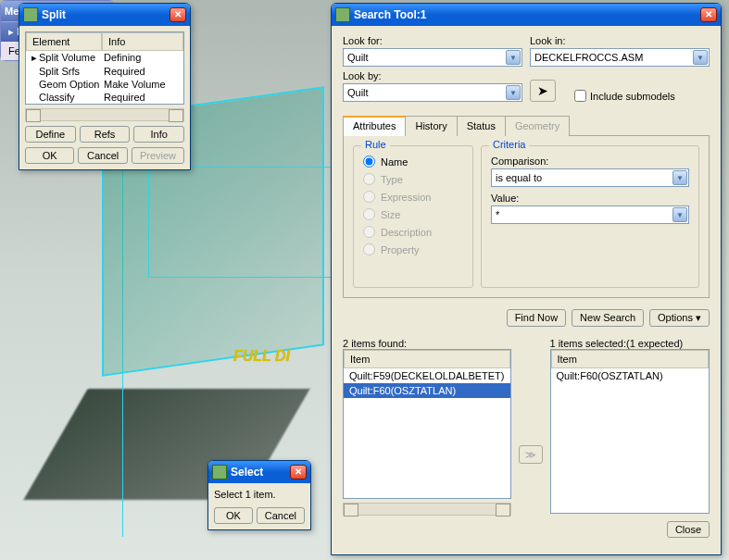 The image size is (729, 560). What do you see at coordinates (608, 318) in the screenshot?
I see `new-search-button: New Search` at bounding box center [608, 318].